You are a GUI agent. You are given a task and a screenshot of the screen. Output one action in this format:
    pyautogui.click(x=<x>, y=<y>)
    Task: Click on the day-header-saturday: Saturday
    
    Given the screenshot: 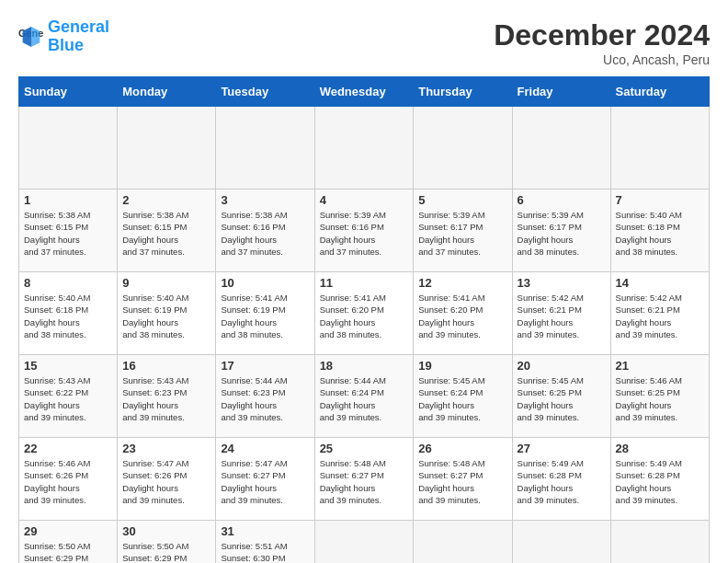 What is the action you would take?
    pyautogui.click(x=660, y=92)
    